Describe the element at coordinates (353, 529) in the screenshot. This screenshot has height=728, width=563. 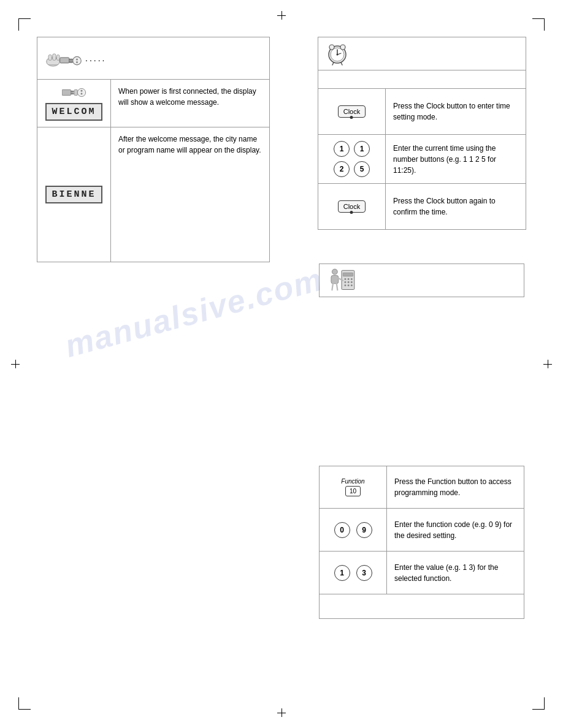
I see `function-row-2-left: 0 9` at that location.